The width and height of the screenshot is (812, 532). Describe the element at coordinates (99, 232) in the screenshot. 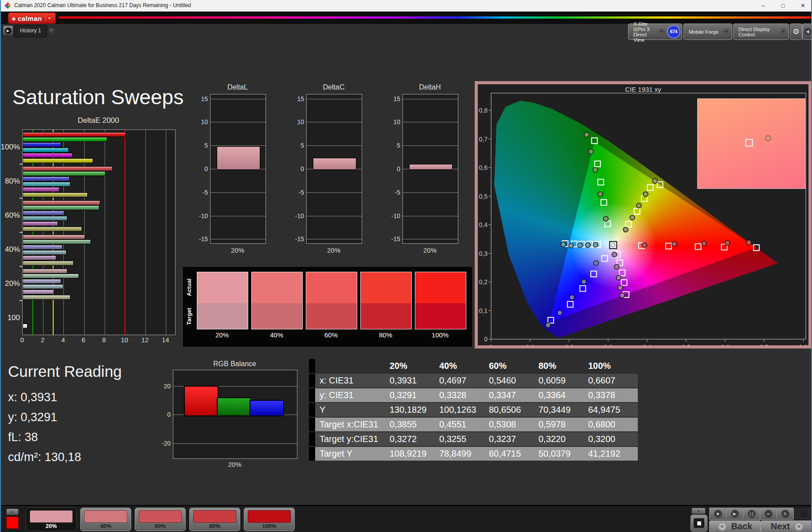

I see `deltae2000-plot: 100%80%60%40%20%100` at that location.